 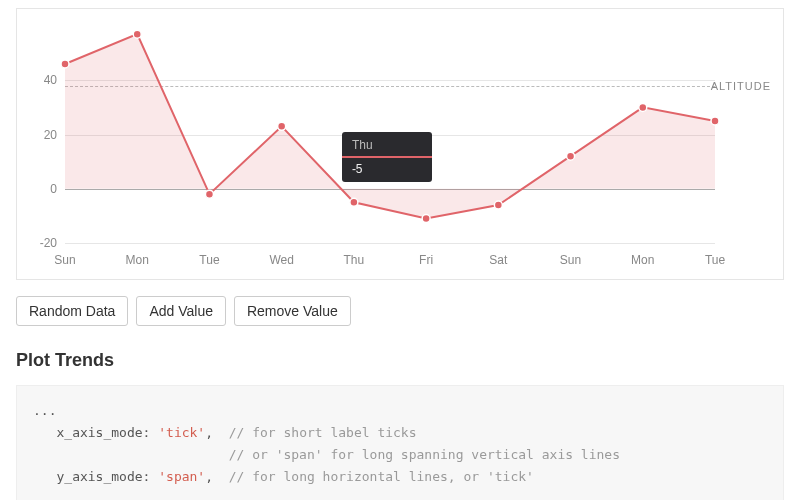 I want to click on code-string: 'span', so click(x=182, y=476).